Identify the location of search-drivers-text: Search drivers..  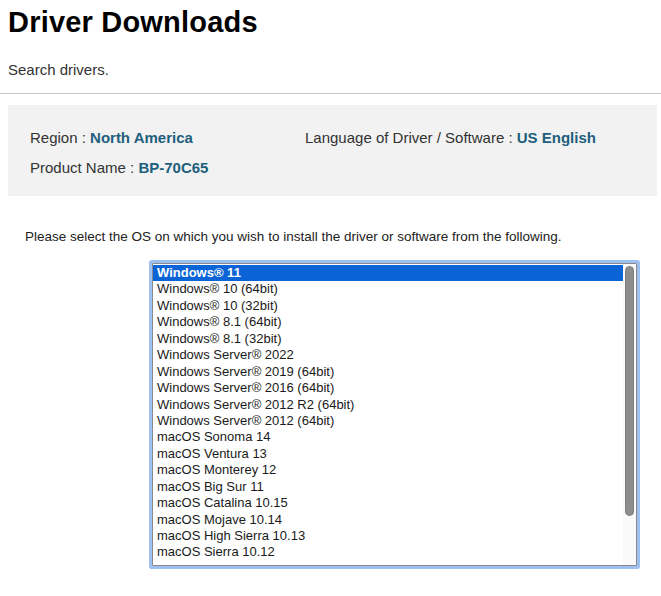
(58, 70).